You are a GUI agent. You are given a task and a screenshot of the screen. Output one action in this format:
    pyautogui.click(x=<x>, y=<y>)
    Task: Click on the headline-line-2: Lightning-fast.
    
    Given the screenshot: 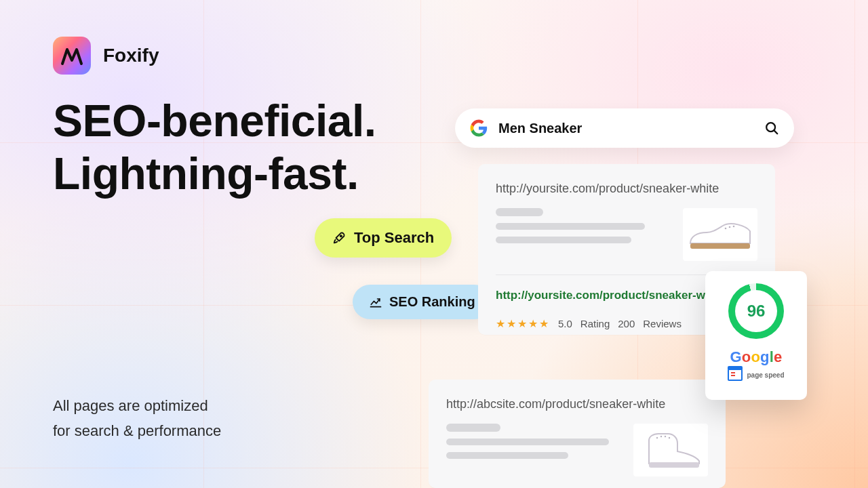 What is the action you would take?
    pyautogui.click(x=214, y=174)
    